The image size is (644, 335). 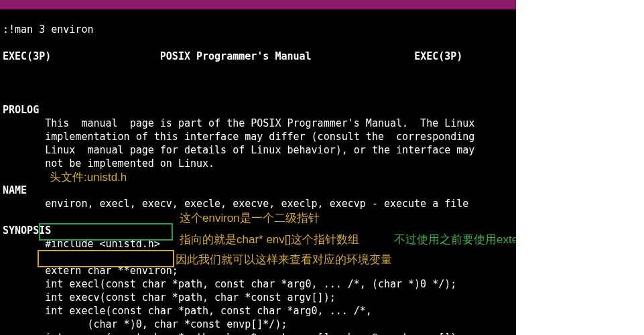 I want to click on synopsis-fn: (char *)0, char *const envp[]*/);, so click(x=145, y=324).